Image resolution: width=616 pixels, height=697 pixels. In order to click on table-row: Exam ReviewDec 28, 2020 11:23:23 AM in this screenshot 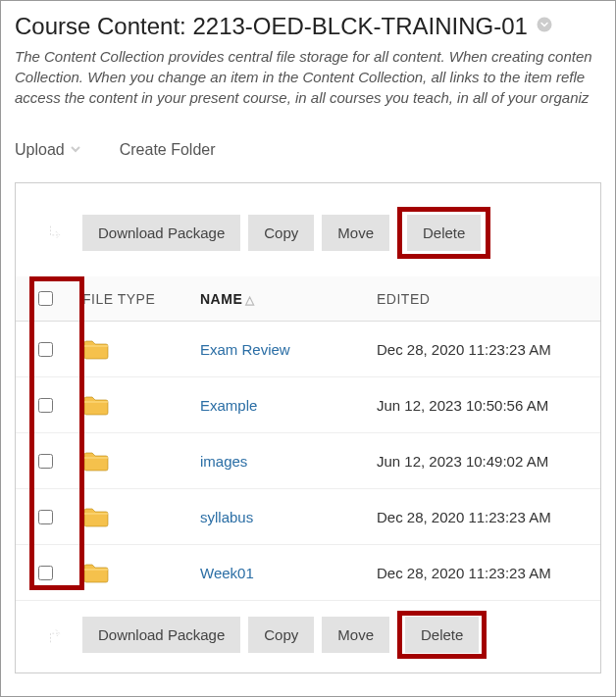, I will do `click(308, 349)`.